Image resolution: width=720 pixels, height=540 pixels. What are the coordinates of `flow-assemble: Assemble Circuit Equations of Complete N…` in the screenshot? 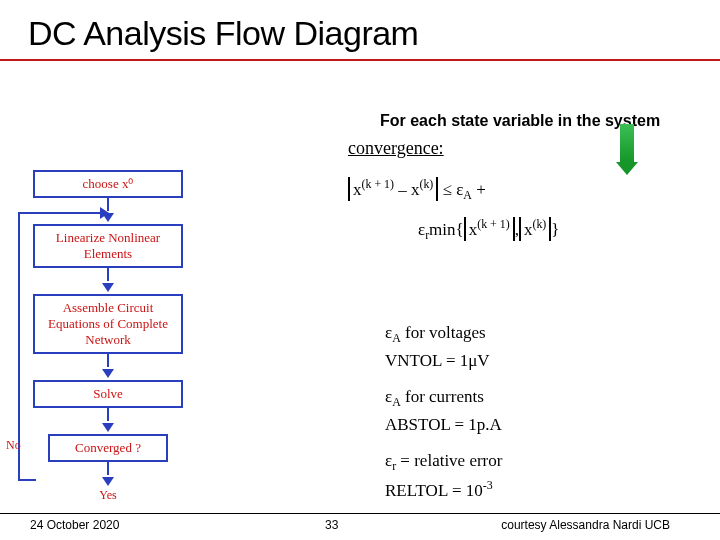 It's located at (108, 324).